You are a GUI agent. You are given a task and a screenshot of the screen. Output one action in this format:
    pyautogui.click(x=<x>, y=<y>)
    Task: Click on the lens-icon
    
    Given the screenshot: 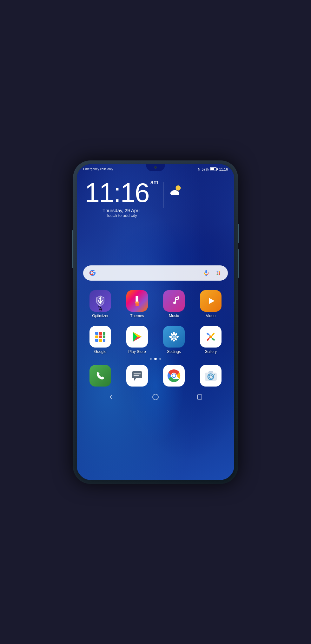 What is the action you would take?
    pyautogui.click(x=218, y=273)
    